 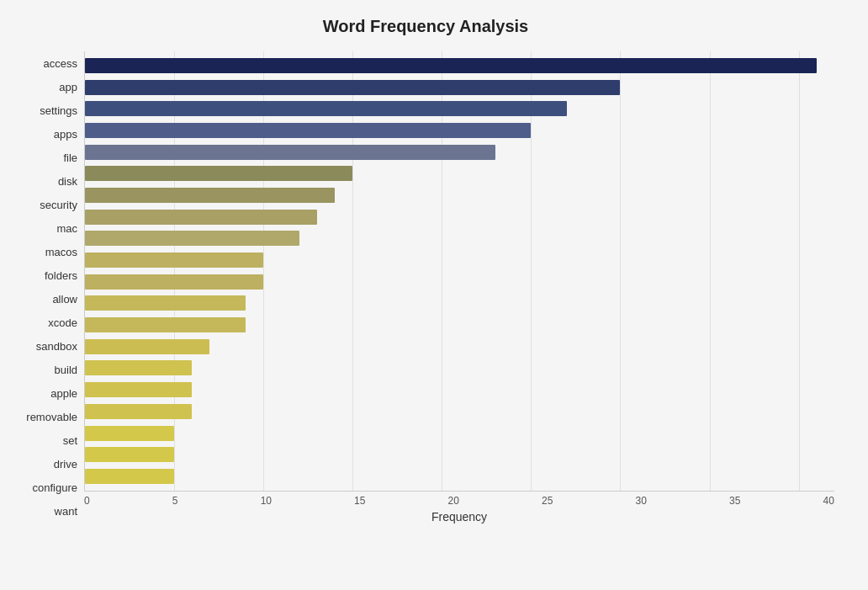 What do you see at coordinates (829, 501) in the screenshot?
I see `x-tick: 40` at bounding box center [829, 501].